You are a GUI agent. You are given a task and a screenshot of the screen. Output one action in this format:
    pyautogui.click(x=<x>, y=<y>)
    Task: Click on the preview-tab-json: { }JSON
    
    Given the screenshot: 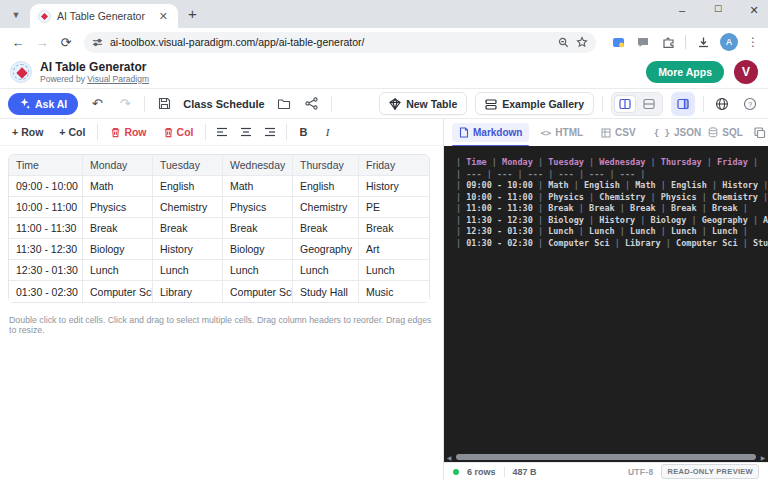 What is the action you would take?
    pyautogui.click(x=672, y=132)
    